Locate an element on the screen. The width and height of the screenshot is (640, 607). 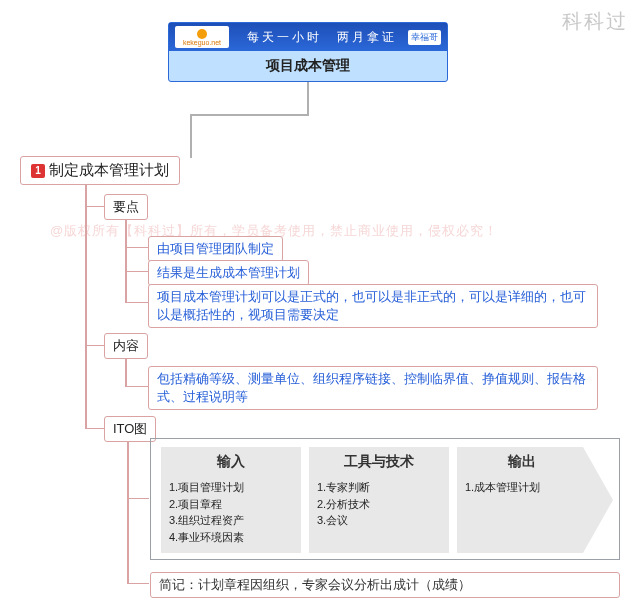
ito-tool-item: 2.分析技术 is located at coordinates (379, 504).